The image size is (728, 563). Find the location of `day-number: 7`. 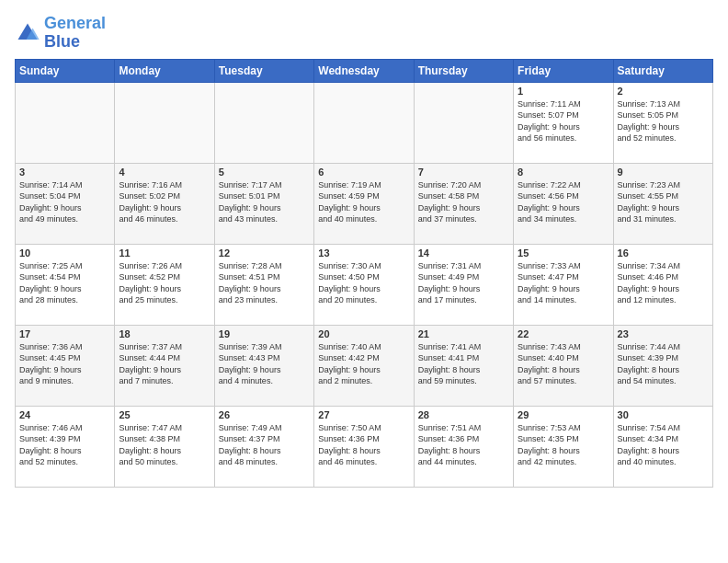

day-number: 7 is located at coordinates (463, 172).